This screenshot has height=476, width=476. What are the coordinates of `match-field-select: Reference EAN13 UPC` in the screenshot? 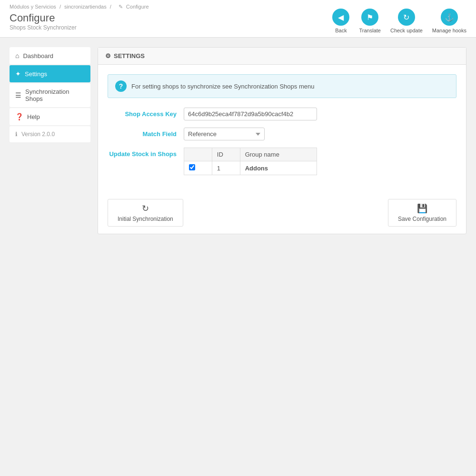 It's located at (224, 134).